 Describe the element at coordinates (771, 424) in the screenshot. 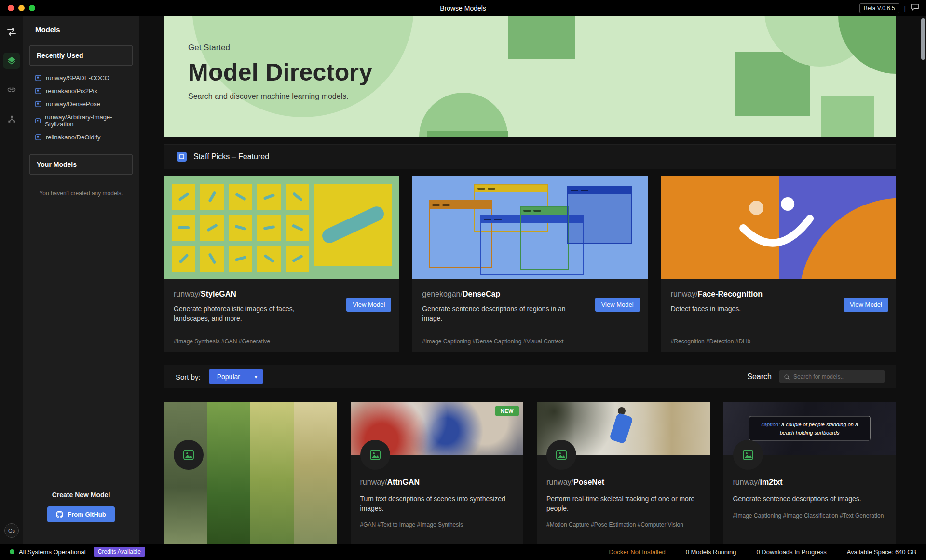

I see `caption-label: caption:` at that location.